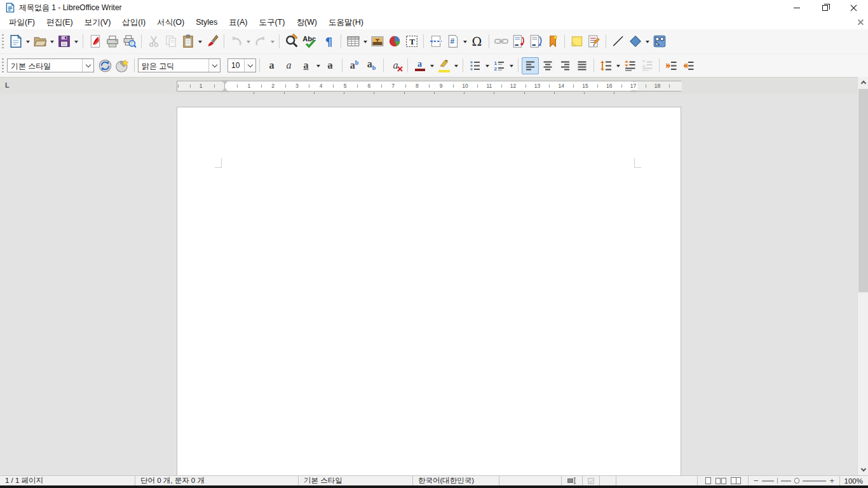 Image resolution: width=868 pixels, height=488 pixels. Describe the element at coordinates (647, 42) in the screenshot. I see `basic-shapes-dropdown` at that location.